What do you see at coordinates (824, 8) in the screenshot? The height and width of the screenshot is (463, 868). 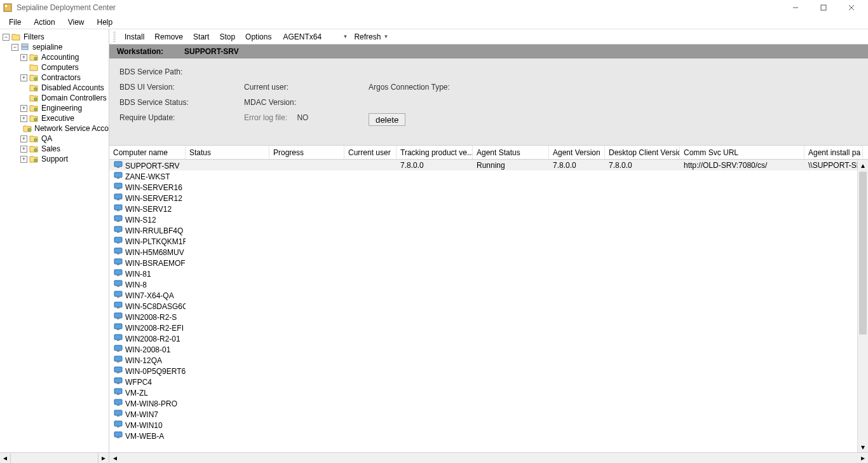 I see `maximize-button` at bounding box center [824, 8].